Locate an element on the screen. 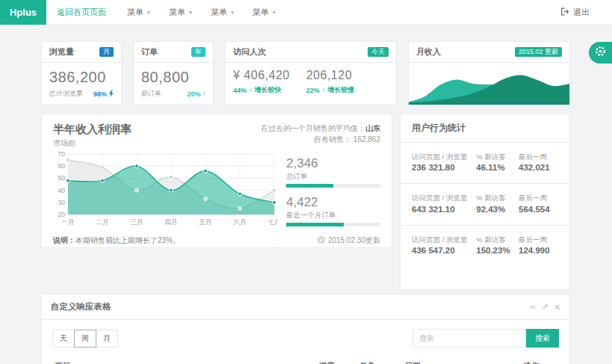 The image size is (612, 364). panel-subtitle: 市场部 is located at coordinates (93, 144).